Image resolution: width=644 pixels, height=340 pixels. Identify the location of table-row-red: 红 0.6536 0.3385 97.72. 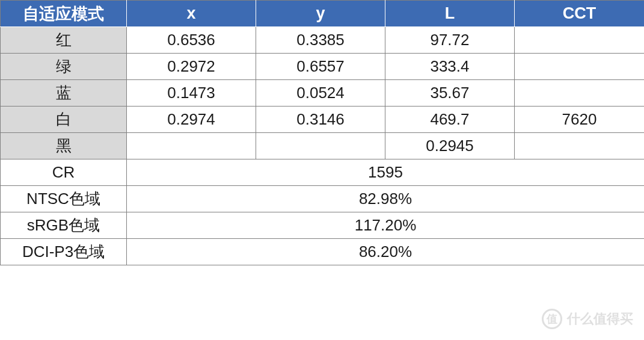
(322, 40).